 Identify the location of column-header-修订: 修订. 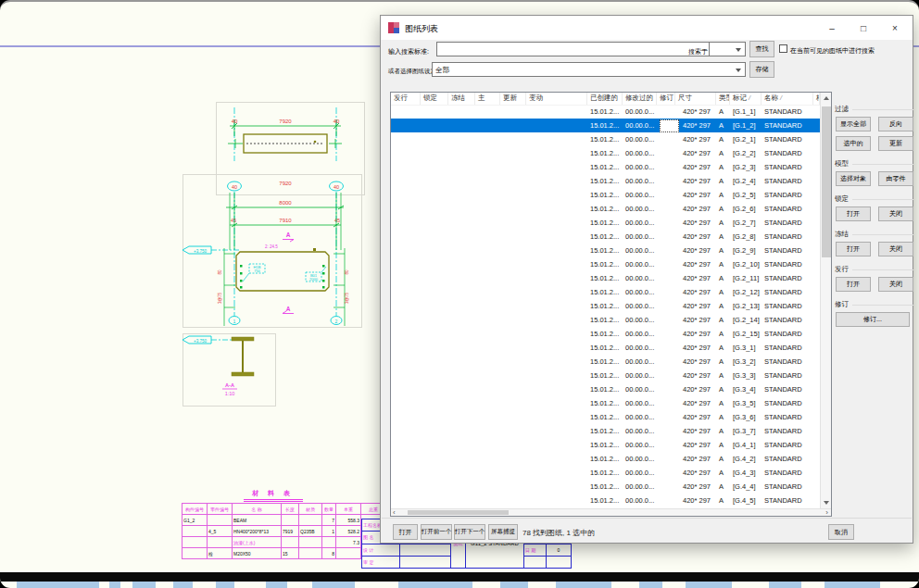
(666, 98).